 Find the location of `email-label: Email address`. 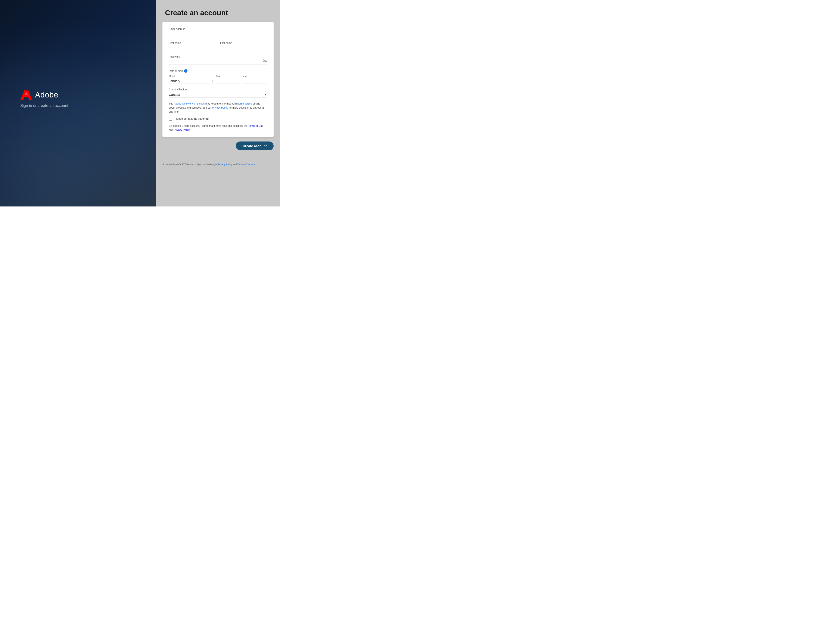

email-label: Email address is located at coordinates (218, 29).